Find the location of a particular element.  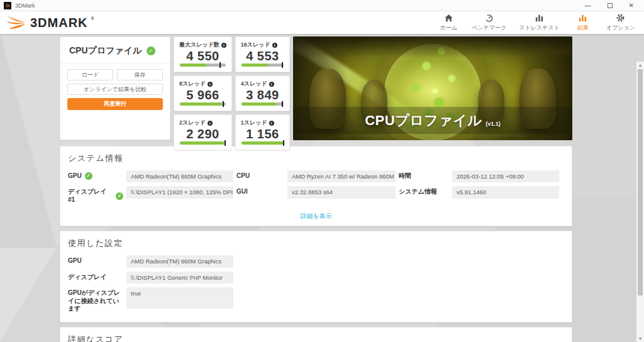

tile-label: 16スレッド is located at coordinates (255, 45).